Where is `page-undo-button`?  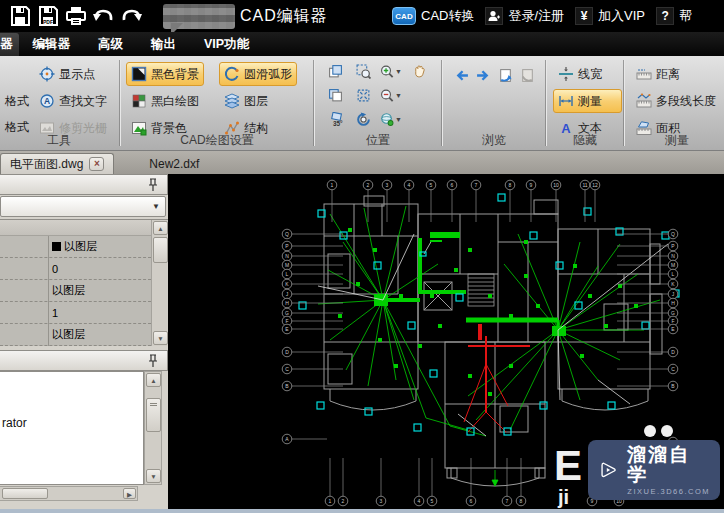
page-undo-button is located at coordinates (505, 75).